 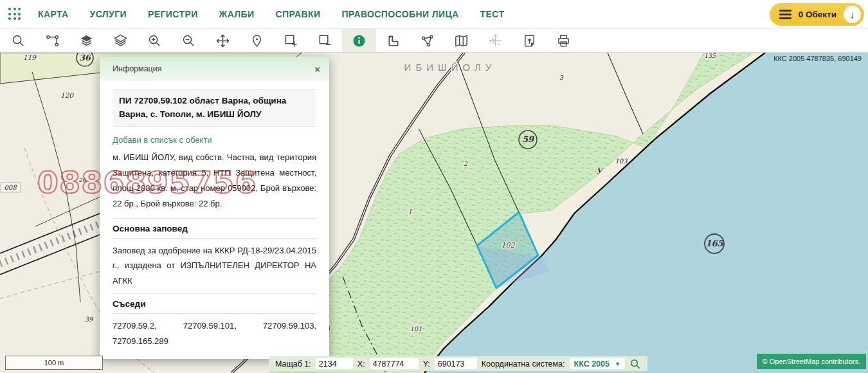 I want to click on map-label: 008, so click(x=10, y=188).